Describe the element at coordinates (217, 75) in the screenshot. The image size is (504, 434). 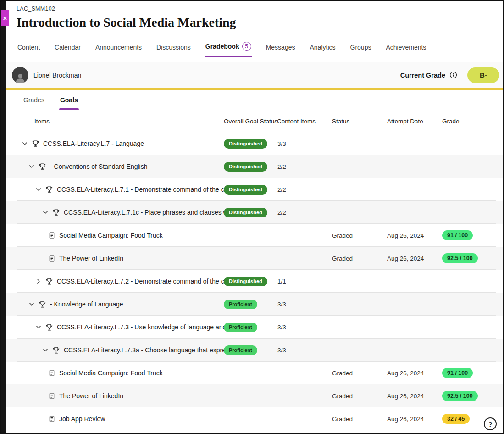
I see `student-name: Lionel Brockman` at that location.